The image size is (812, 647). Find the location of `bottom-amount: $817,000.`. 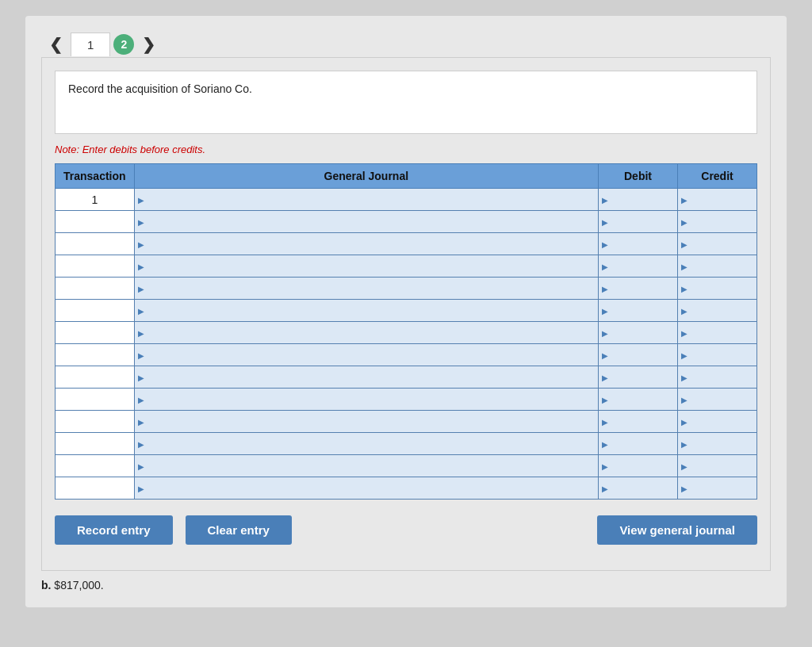

bottom-amount: $817,000. is located at coordinates (79, 585).